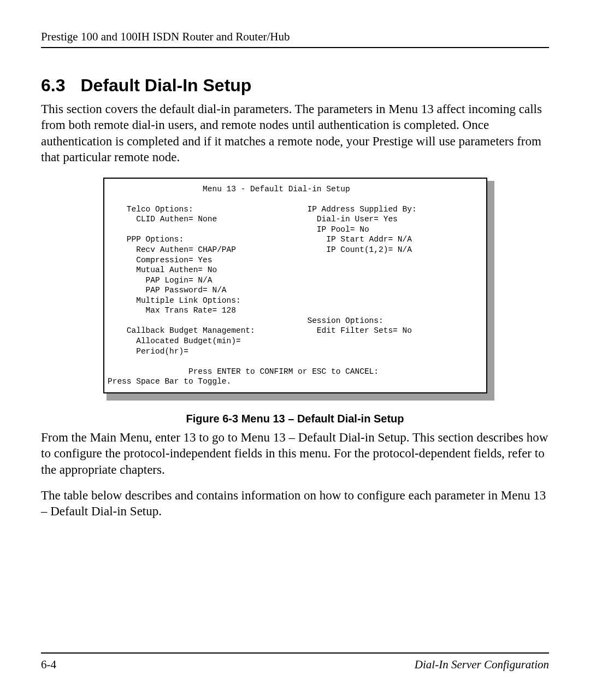  I want to click on intro-paragraph: This section covers the default dial-in …, so click(295, 133).